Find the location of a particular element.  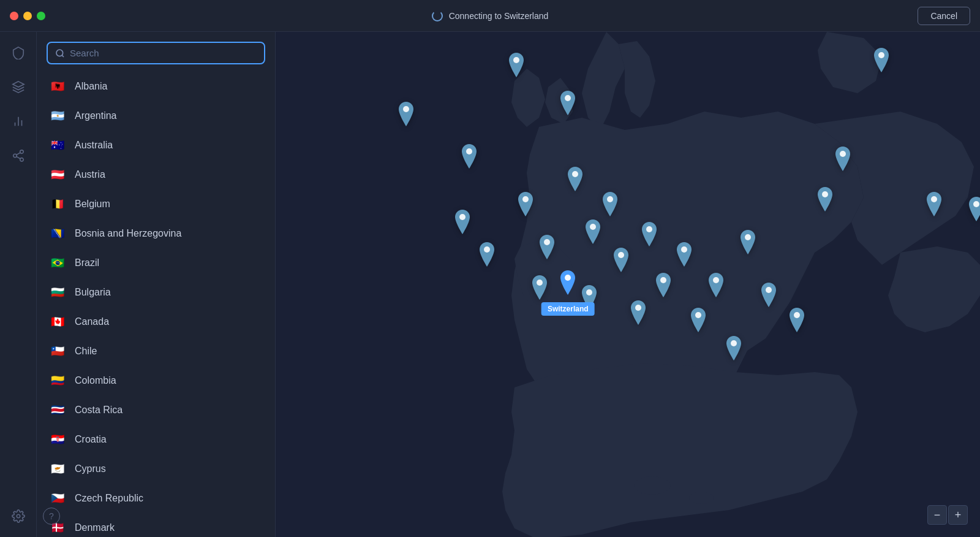

list-item: 🇨🇱 Chile is located at coordinates (156, 351).